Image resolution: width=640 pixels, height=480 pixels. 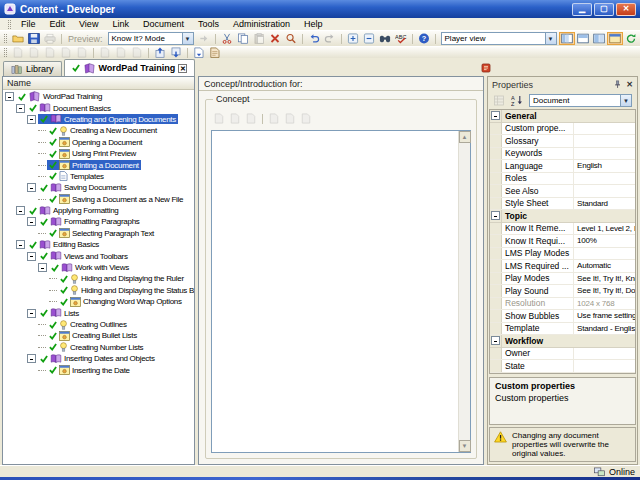 I want to click on tree-item: Opening a Document, so click(x=96, y=142).